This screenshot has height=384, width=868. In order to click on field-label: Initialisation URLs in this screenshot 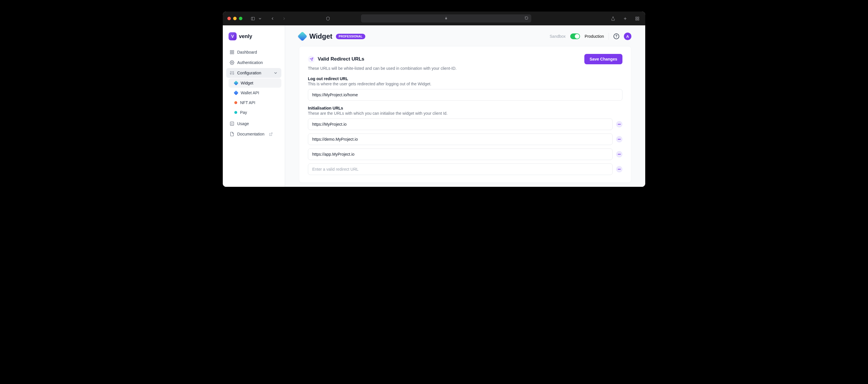, I will do `click(465, 108)`.